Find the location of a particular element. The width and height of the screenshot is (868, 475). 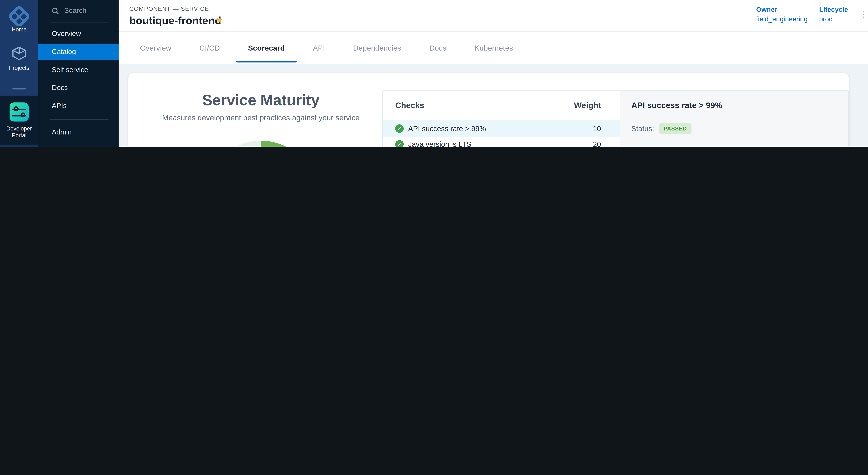

tab-overview: Overview is located at coordinates (156, 48).